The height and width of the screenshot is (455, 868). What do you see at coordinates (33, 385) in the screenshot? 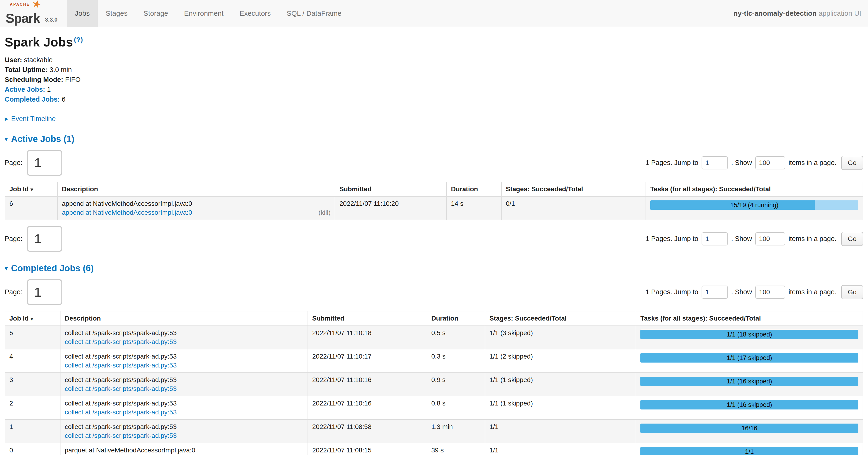
I see `job-id-cell: 3` at bounding box center [33, 385].